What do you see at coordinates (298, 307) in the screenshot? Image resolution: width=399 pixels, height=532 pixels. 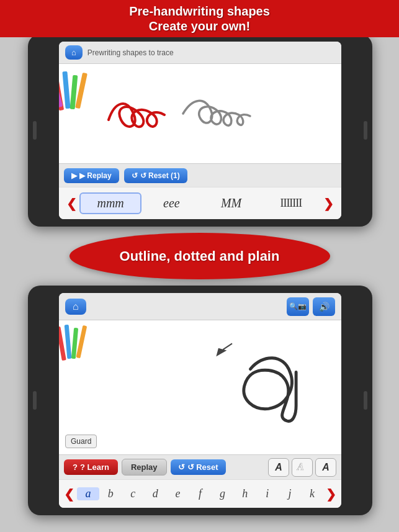 I see `search-camera-button: 🔍📷` at bounding box center [298, 307].